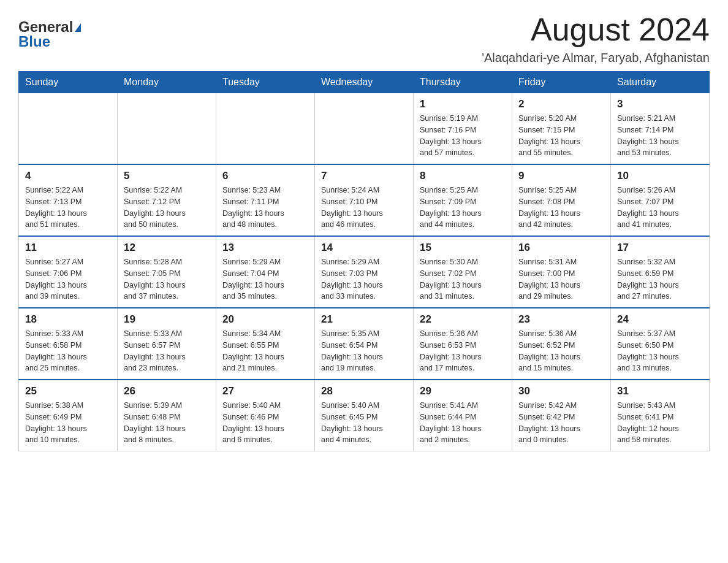  I want to click on day-number: 10, so click(660, 176).